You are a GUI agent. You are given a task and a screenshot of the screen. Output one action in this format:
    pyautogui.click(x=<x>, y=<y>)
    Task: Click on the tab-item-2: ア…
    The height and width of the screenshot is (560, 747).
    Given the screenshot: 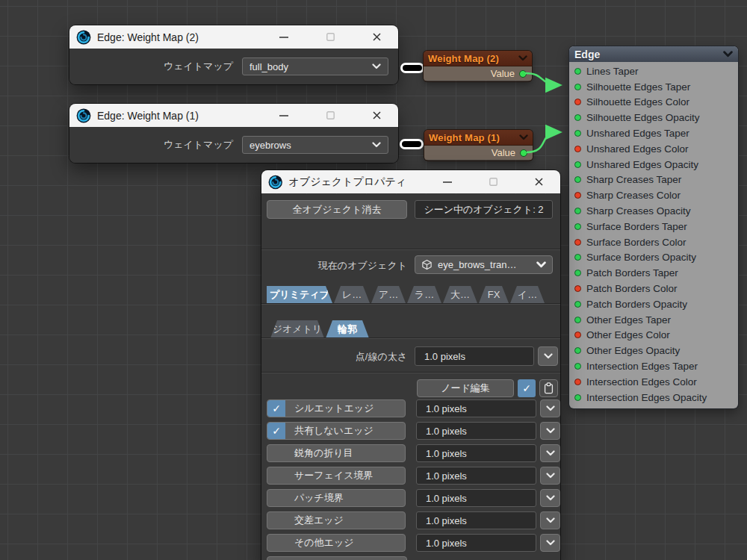 What is the action you would take?
    pyautogui.click(x=388, y=294)
    